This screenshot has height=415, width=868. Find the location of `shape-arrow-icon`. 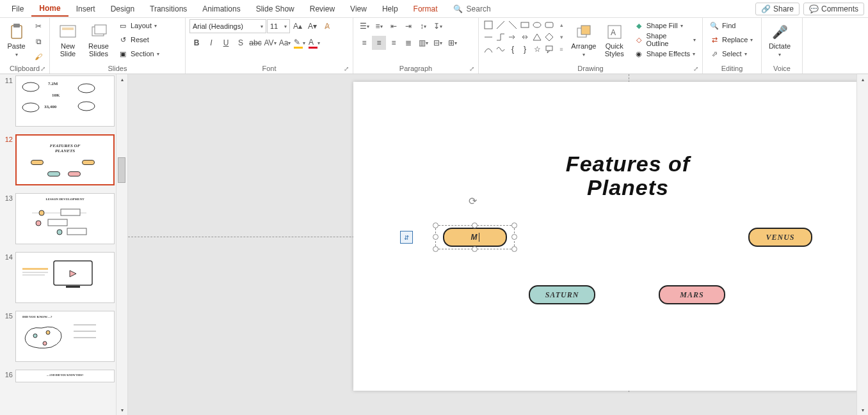

shape-arrow-icon is located at coordinates (513, 37).